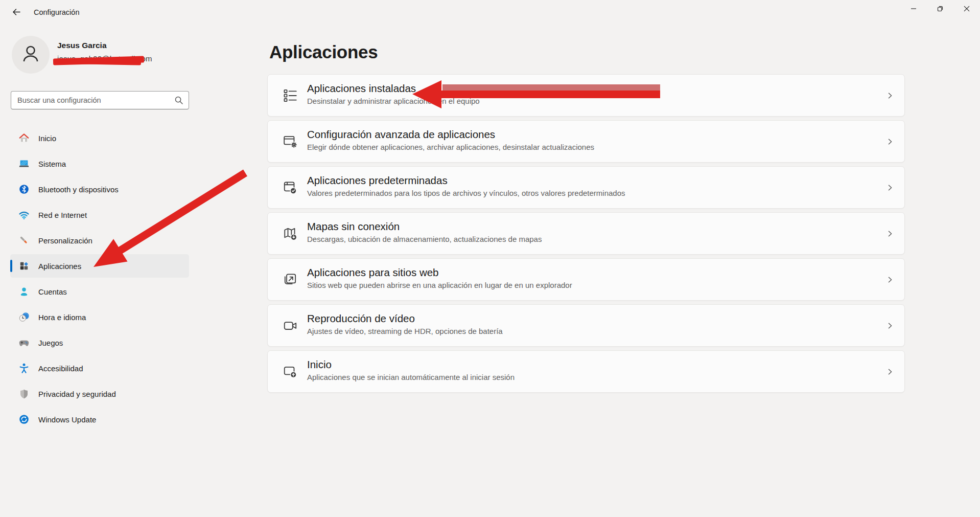 The width and height of the screenshot is (980, 517). Describe the element at coordinates (62, 215) in the screenshot. I see `sidebar-item-label: Red e Internet` at that location.